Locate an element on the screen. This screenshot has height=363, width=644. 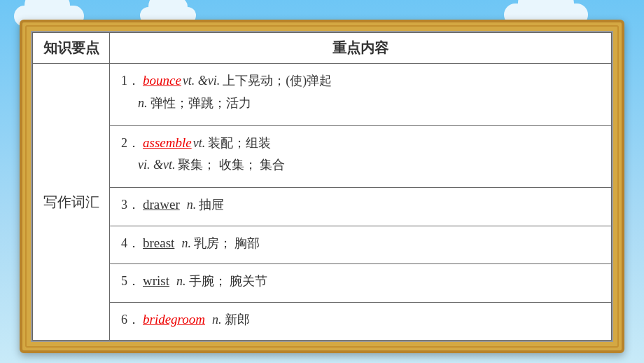
word-bounce: bounce is located at coordinates (162, 80).